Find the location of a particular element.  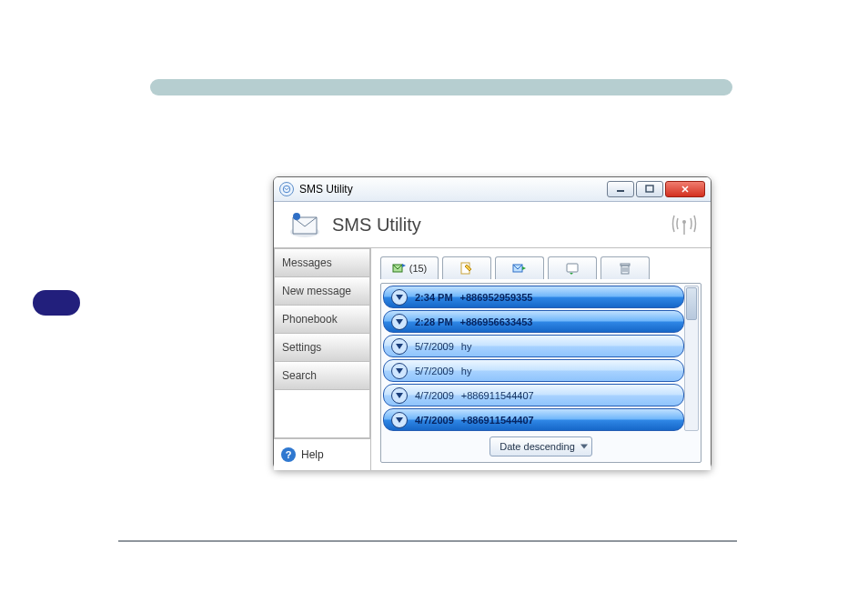

sidebar-item-label: Messages is located at coordinates (308, 263).